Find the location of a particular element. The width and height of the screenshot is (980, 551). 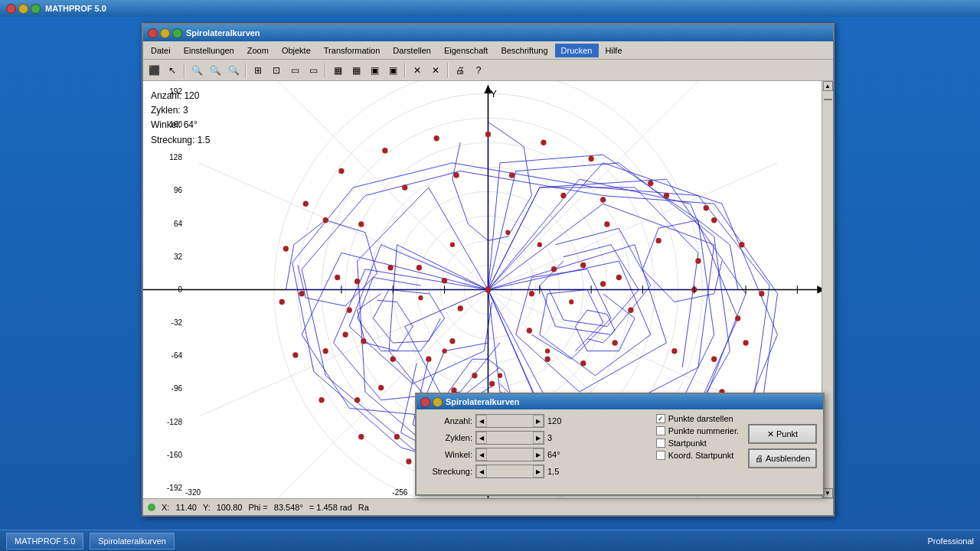

ausblenden-button: 🖨 Ausblenden is located at coordinates (782, 458).